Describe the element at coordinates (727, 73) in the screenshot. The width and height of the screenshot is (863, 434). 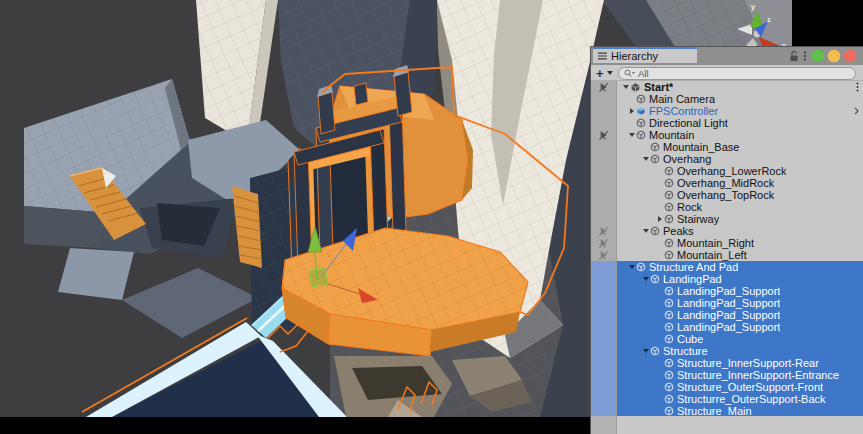
I see `hierarchy-toolbar: + All` at that location.